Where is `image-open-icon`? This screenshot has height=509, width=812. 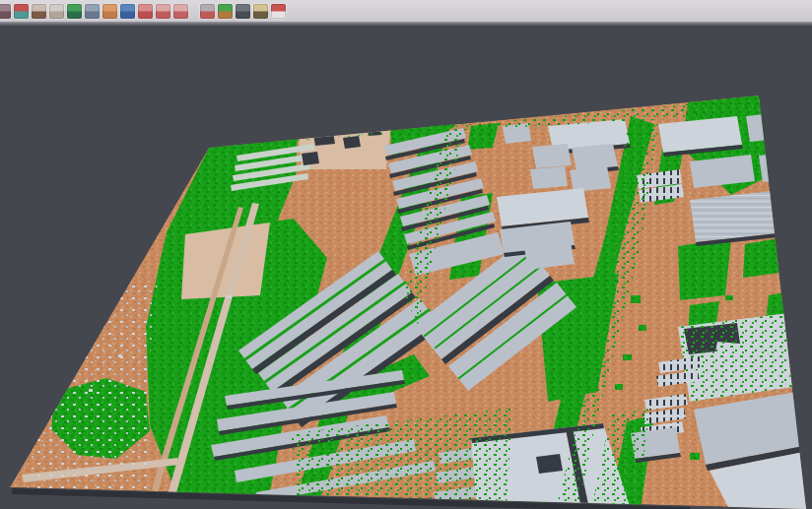
image-open-icon is located at coordinates (6, 12).